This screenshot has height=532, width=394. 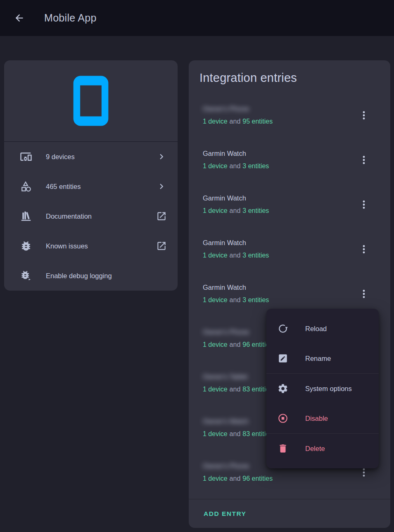 I want to click on menu-item-label: System options, so click(x=329, y=389).